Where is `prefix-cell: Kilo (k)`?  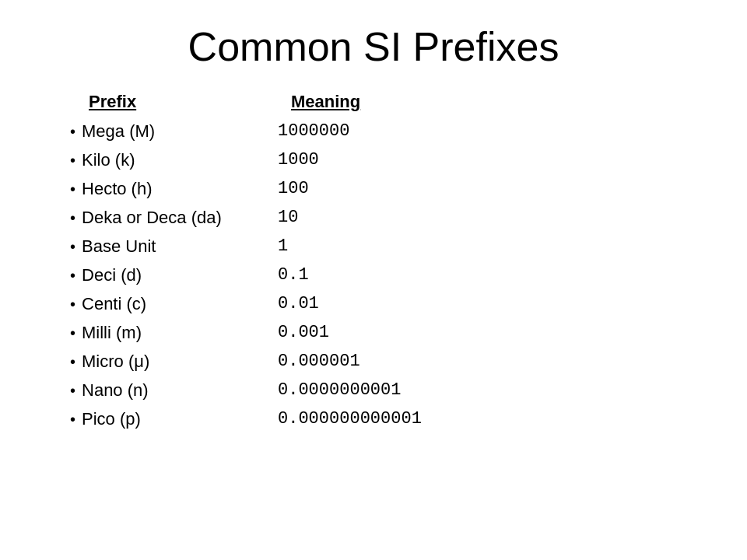
prefix-cell: Kilo (k) is located at coordinates (180, 160).